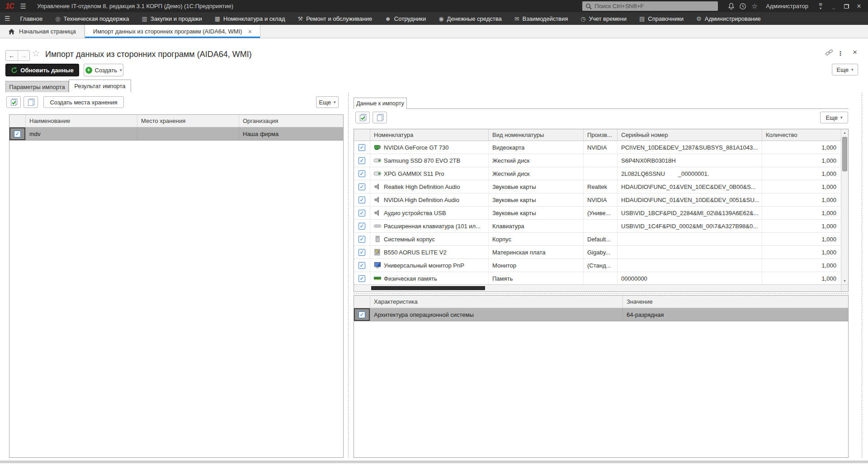 The width and height of the screenshot is (868, 470). What do you see at coordinates (834, 118) in the screenshot?
I see `right-more-button: Еще ▾` at bounding box center [834, 118].